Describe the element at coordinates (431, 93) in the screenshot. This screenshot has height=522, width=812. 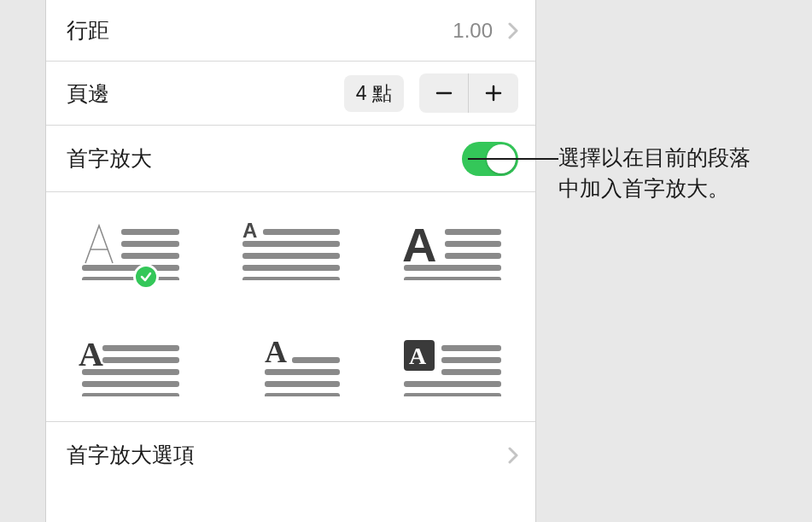
I see `margins-controls: 4 點` at that location.